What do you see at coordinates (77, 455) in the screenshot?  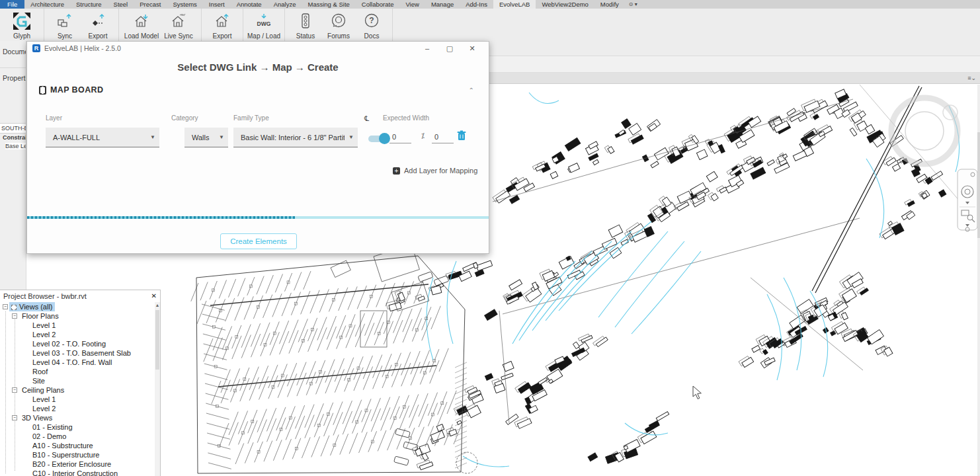 I see `tree-item-b10-superstructure: B10 - Superstructure` at bounding box center [77, 455].